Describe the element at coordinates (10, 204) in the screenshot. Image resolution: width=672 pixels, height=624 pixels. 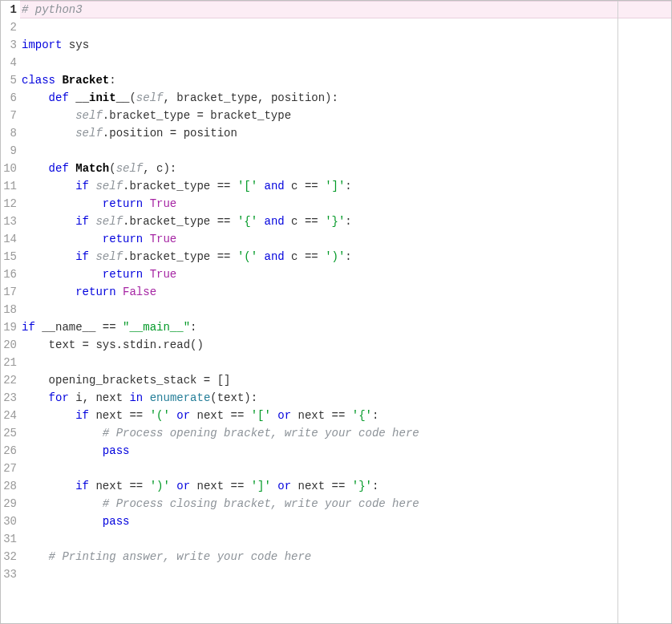
I see `line-number: 12` at that location.